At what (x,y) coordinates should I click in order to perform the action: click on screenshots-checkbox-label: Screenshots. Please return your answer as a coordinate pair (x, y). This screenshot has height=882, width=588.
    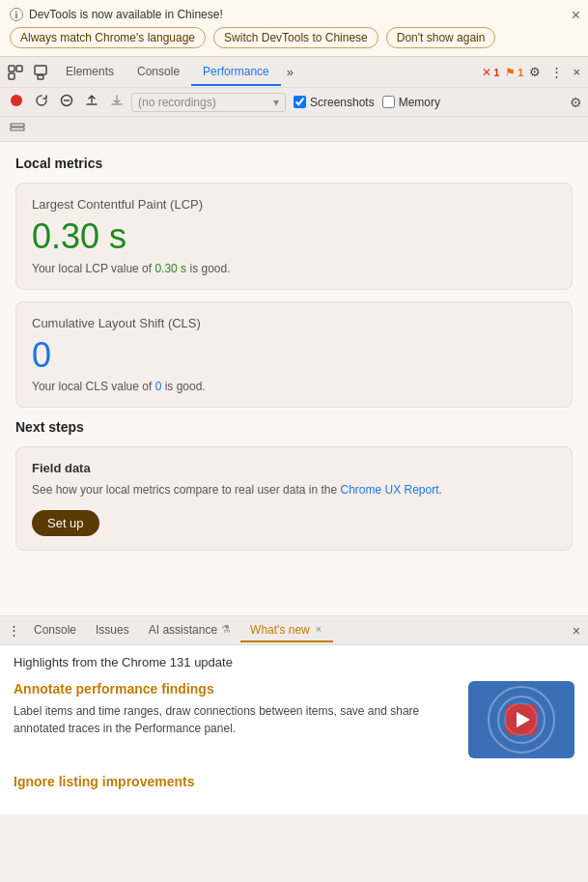
    Looking at the image, I should click on (334, 102).